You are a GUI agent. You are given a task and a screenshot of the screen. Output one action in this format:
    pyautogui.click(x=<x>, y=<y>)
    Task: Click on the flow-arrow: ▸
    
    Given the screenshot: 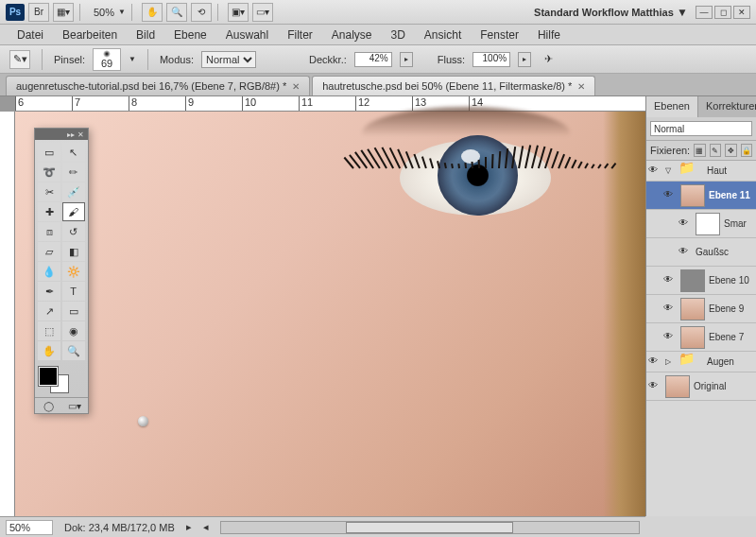 What is the action you would take?
    pyautogui.click(x=524, y=60)
    